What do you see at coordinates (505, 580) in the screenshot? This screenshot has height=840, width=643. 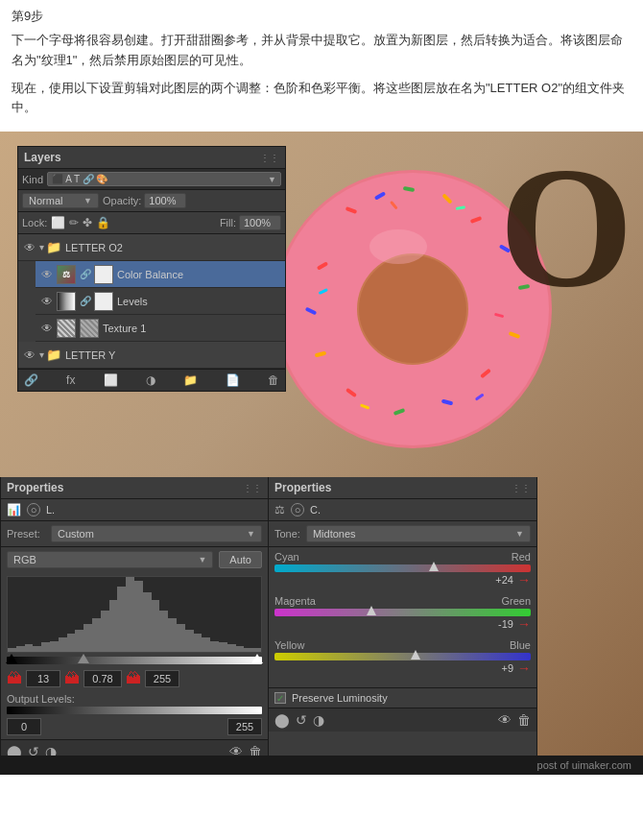 I see `cyan-red-value: +24` at bounding box center [505, 580].